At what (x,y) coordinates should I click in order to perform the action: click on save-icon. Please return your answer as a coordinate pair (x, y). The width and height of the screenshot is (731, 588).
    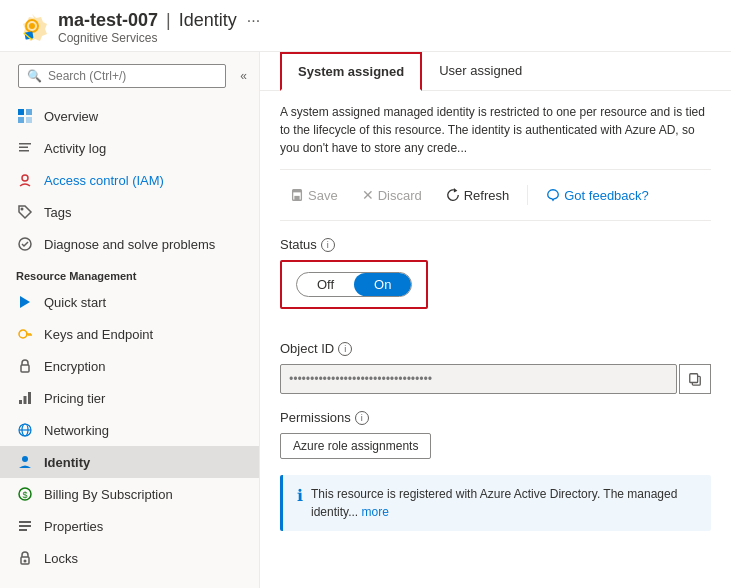
    Looking at the image, I should click on (297, 195).